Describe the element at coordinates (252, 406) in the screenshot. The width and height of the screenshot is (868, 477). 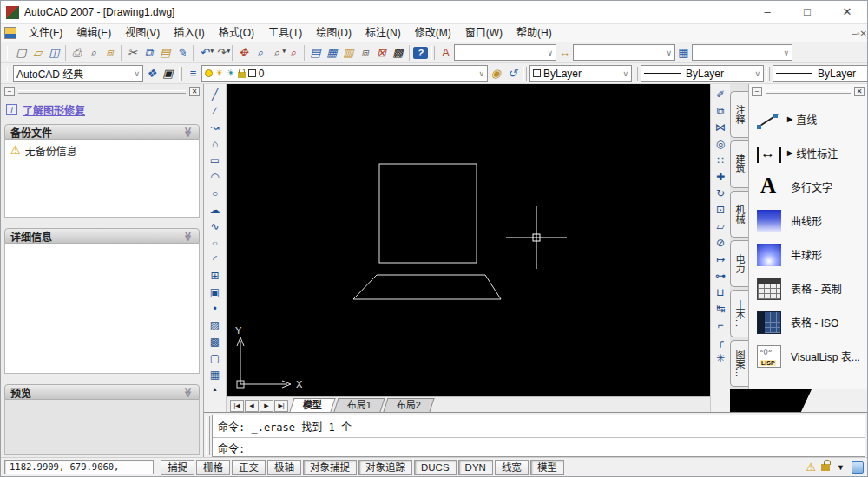
I see `tab-nav-button: ◀` at that location.